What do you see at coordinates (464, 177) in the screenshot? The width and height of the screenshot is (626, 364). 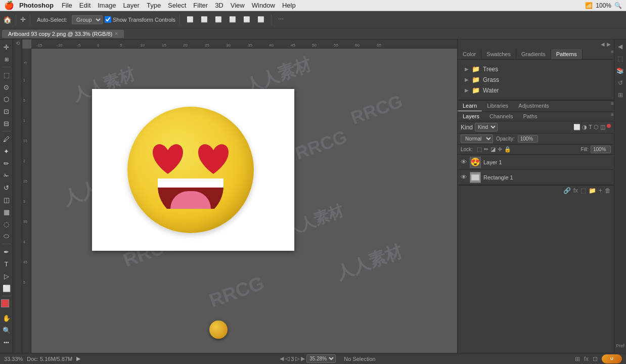 I see `layer-2-visibility-icon: 👁` at bounding box center [464, 177].